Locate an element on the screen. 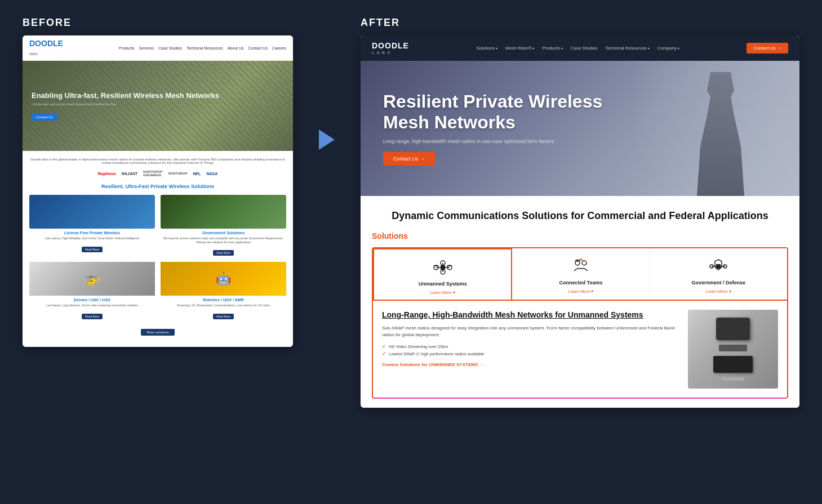  after-nav-links: Solutions Mesh Rider® Products Case Stud… is located at coordinates (577, 48).